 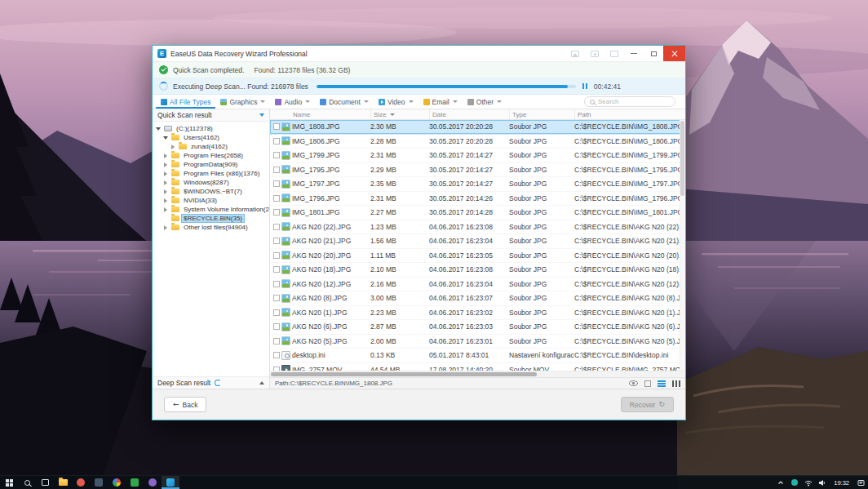 I want to click on file-row: IMG_1795.JPG2.29 MB30.05.2017 20:14:27So…, so click(x=478, y=171).